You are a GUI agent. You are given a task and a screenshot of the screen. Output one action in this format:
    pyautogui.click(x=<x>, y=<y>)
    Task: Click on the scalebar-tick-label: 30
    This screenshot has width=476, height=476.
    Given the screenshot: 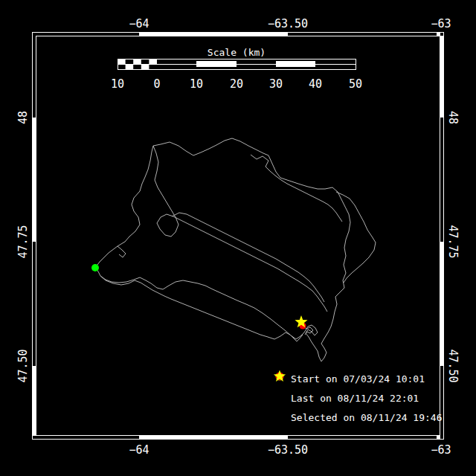 What is the action you would take?
    pyautogui.click(x=276, y=85)
    